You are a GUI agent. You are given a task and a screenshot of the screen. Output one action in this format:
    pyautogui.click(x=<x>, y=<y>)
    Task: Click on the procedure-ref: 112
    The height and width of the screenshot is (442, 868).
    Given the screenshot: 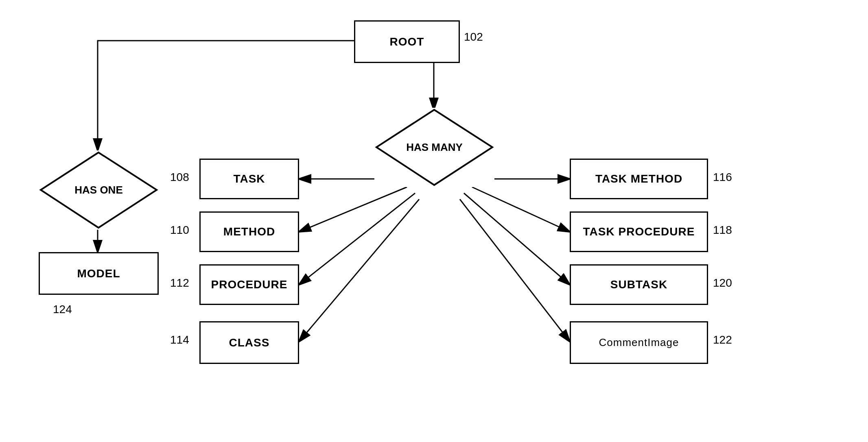 What is the action you would take?
    pyautogui.click(x=180, y=283)
    